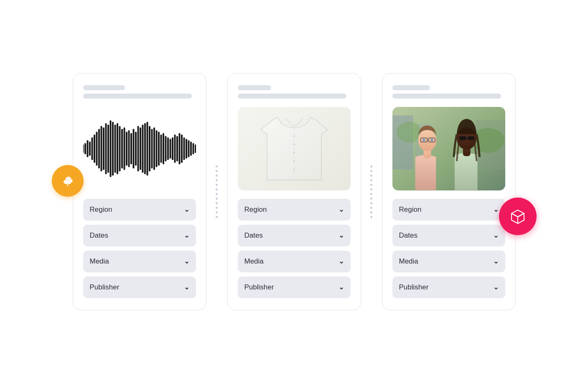 Image resolution: width=588 pixels, height=383 pixels. I want to click on card-shirt: Region ⌄ Dates ⌄ Media ⌄ Publisher ⌄, so click(294, 192).